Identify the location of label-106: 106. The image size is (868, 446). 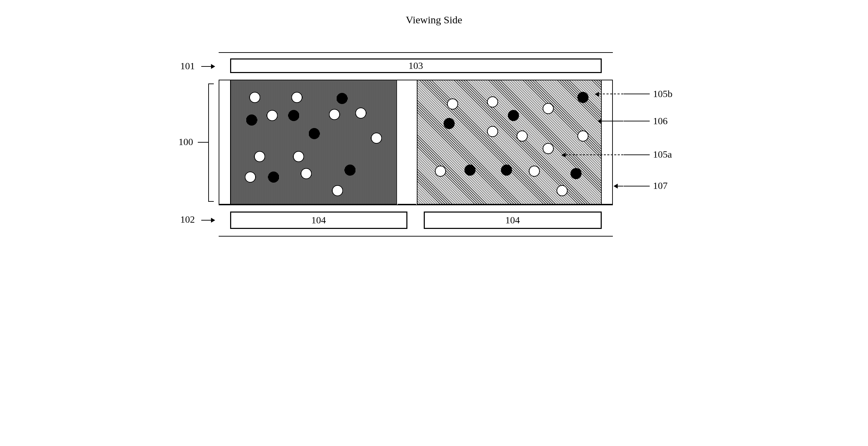
(660, 121).